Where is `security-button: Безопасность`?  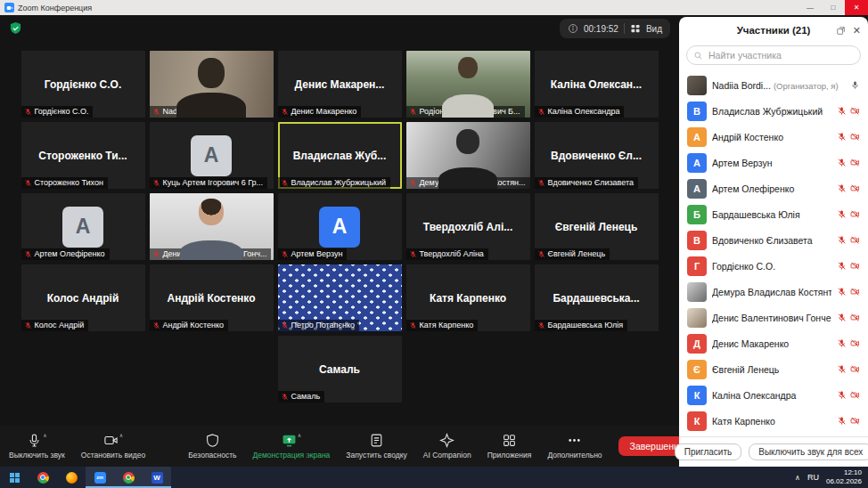 security-button: Безопасность is located at coordinates (212, 446).